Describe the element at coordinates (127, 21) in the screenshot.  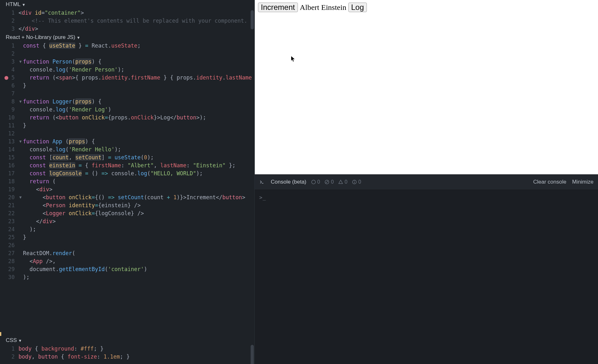
I see `html-editor: 123 <div id="container"> <!-- This eleme…` at that location.